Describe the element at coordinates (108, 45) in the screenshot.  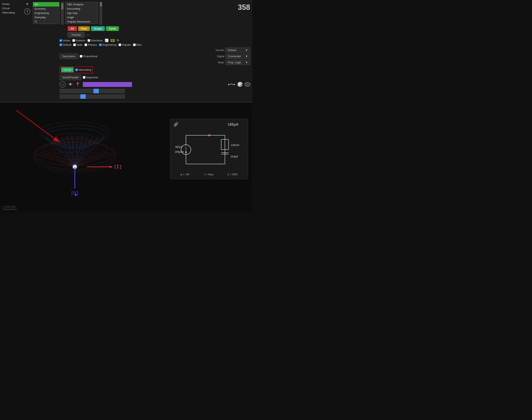
I see `check-engineering: Engineering` at that location.